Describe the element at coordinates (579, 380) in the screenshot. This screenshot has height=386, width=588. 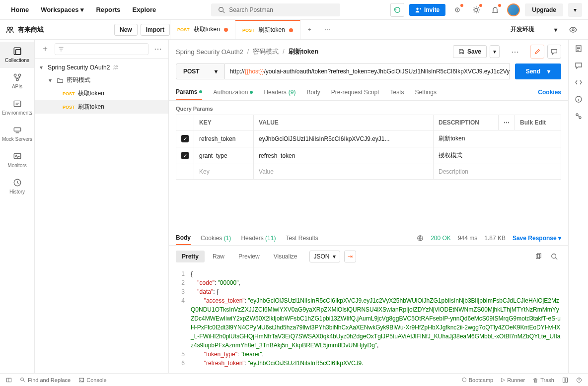
I see `sb-help-icon` at that location.